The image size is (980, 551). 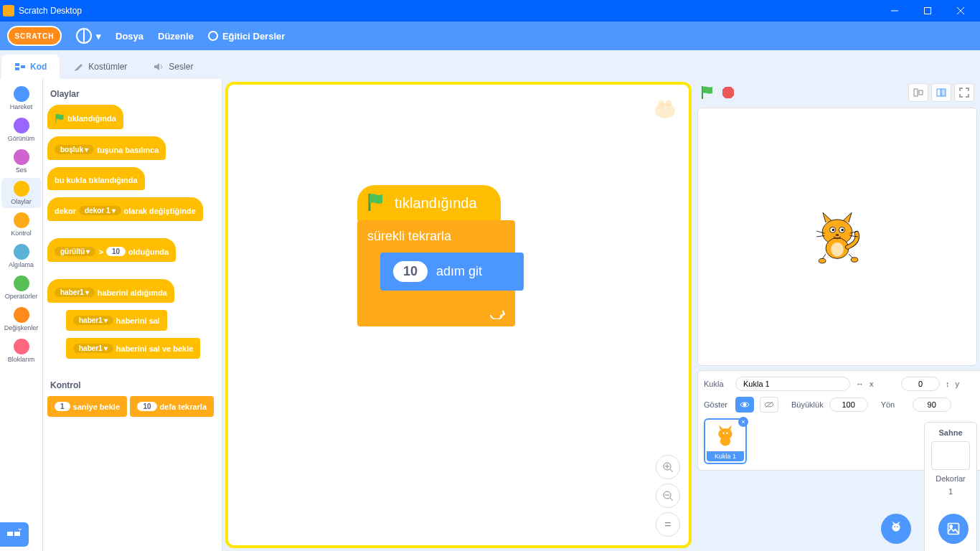 What do you see at coordinates (125, 209) in the screenshot?
I see `block-when-backdrop-switches: dekor dekor 1 ▾ olarak değiştiğinde` at bounding box center [125, 209].